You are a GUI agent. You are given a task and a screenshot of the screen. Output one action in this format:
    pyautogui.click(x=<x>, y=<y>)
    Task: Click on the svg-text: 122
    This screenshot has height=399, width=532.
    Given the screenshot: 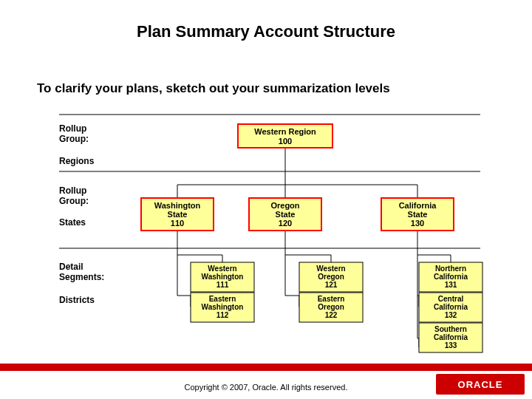 What is the action you would take?
    pyautogui.click(x=331, y=315)
    